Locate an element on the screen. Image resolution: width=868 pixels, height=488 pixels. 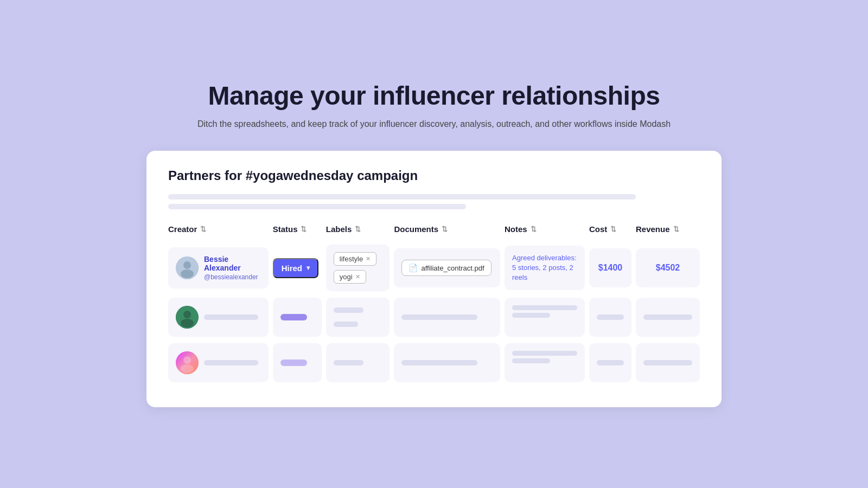
document-icon: 📄 is located at coordinates (413, 268).